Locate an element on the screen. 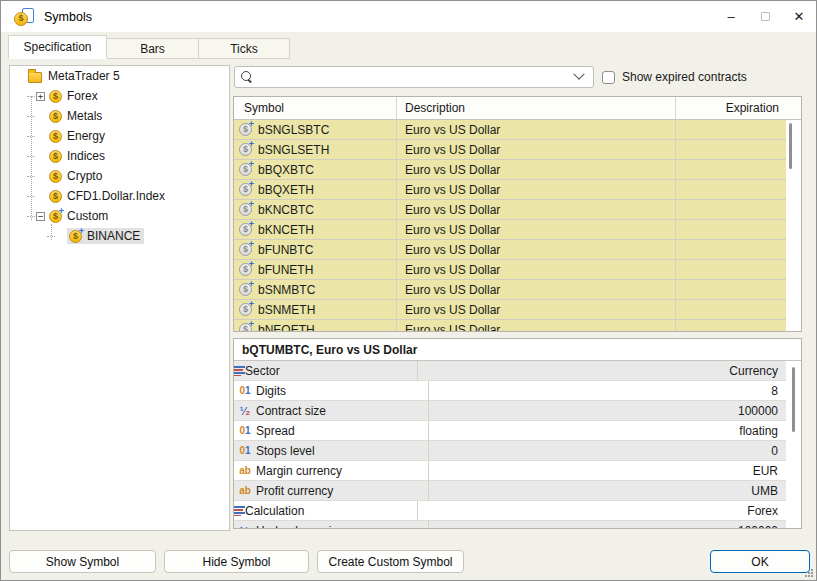 This screenshot has width=817, height=581. show-symbol-button: Show Symbol is located at coordinates (82, 562).